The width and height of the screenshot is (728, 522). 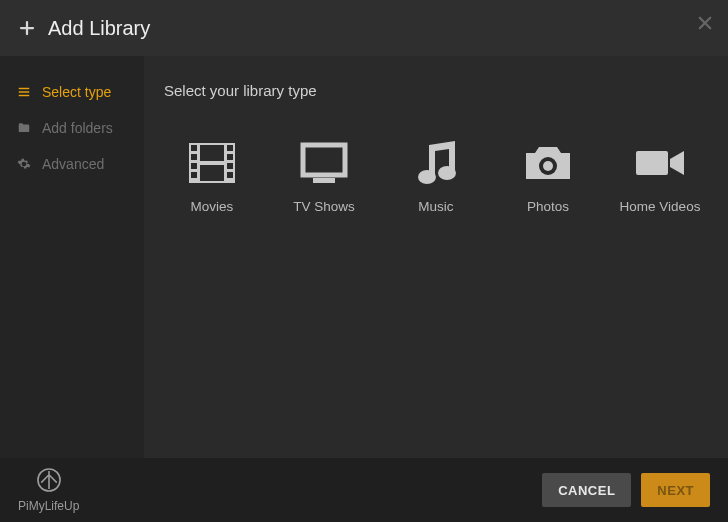 What do you see at coordinates (78, 128) in the screenshot?
I see `sidebar-item-label: Add folders` at bounding box center [78, 128].